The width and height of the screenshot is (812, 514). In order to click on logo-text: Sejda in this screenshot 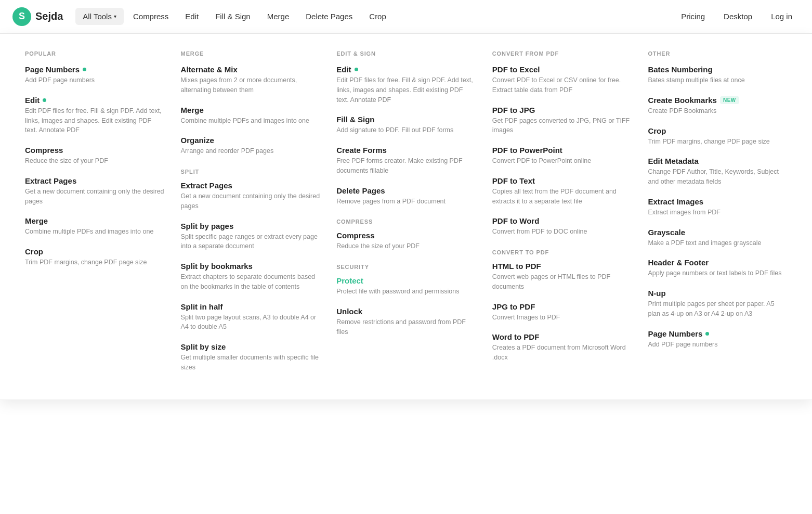, I will do `click(49, 17)`.